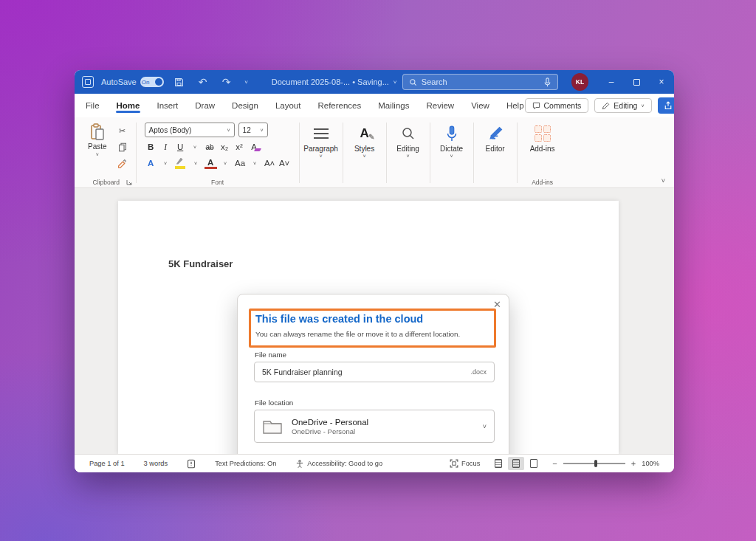  Describe the element at coordinates (227, 82) in the screenshot. I see `redo-button: ↷` at that location.